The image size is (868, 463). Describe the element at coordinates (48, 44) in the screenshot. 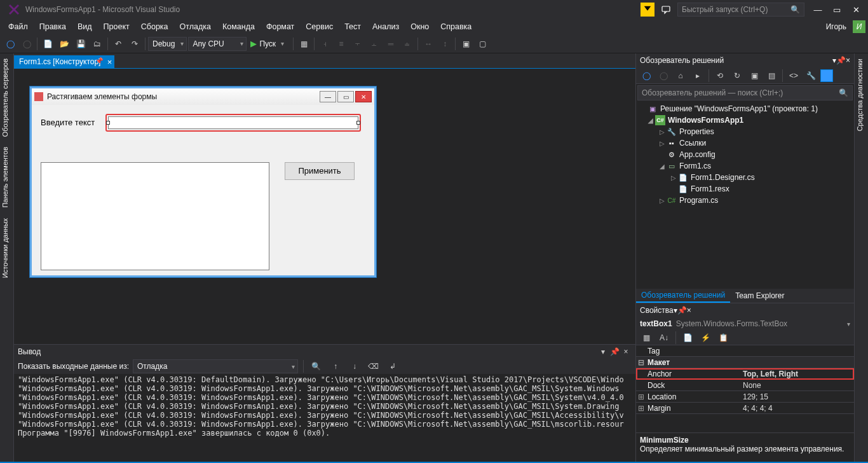

I see `new-project-icon: 📄` at that location.